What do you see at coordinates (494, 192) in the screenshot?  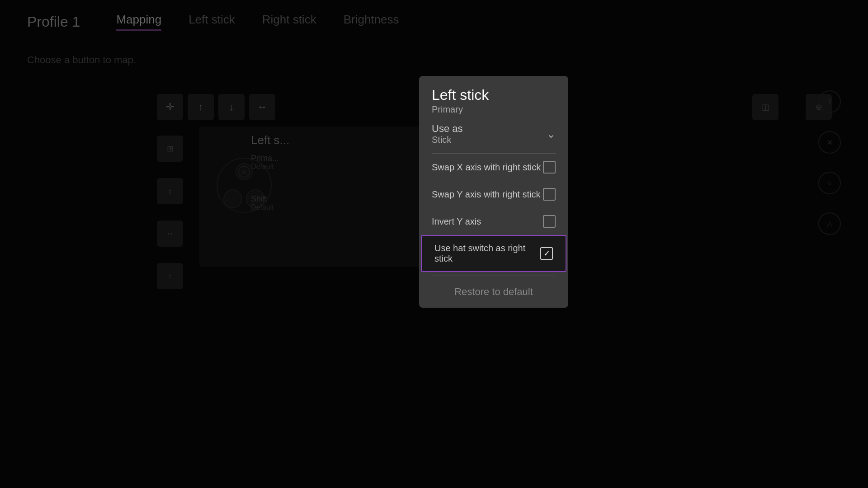 I see `left-stick-modal: Left stick Primary Use as Stick ⌄ Swap X…` at bounding box center [494, 192].